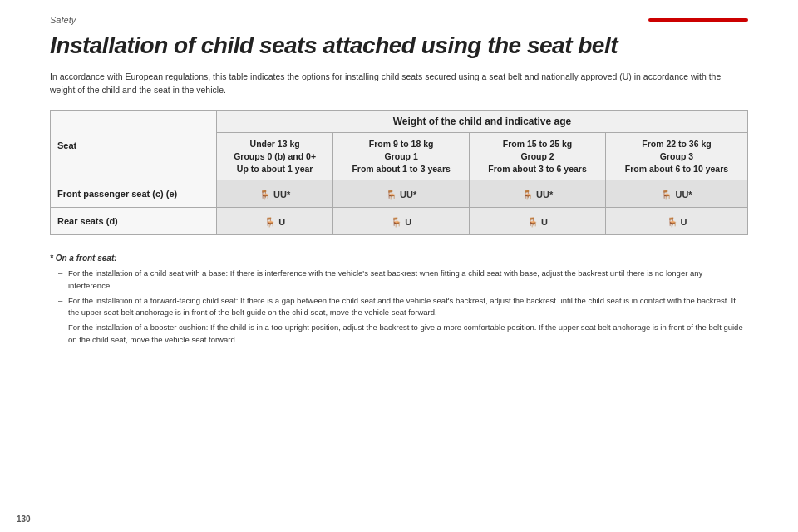  I want to click on col4-header: From 22 to 36 kg Group 3 From about 6 to…, so click(677, 156).